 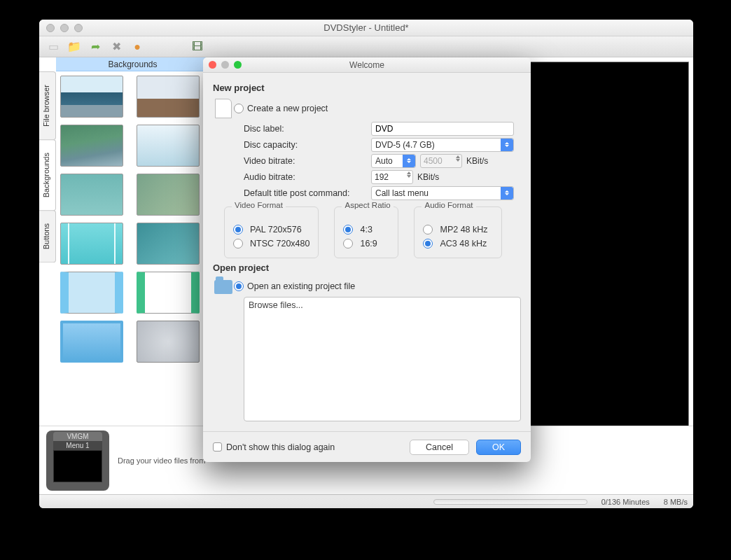 What do you see at coordinates (366, 28) in the screenshot?
I see `main-window-title: DVDStyler - Untitled*` at bounding box center [366, 28].